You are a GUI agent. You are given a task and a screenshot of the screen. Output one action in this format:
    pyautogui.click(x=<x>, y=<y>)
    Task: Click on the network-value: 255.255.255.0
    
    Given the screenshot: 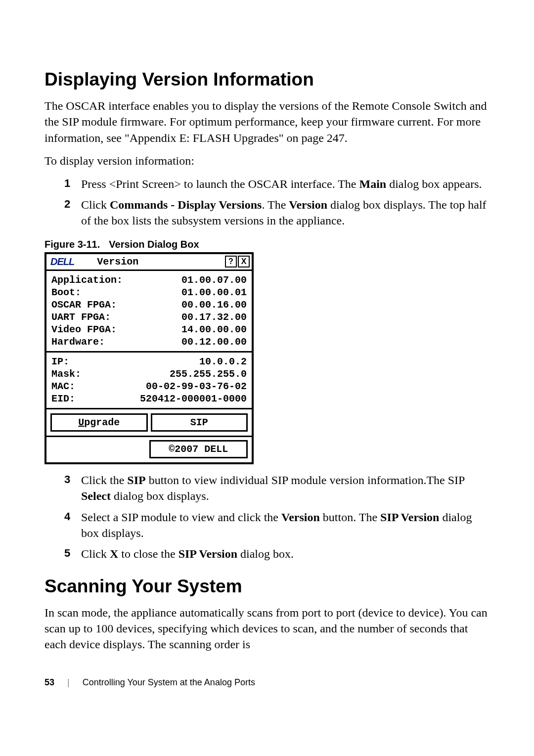 What is the action you would take?
    pyautogui.click(x=208, y=374)
    